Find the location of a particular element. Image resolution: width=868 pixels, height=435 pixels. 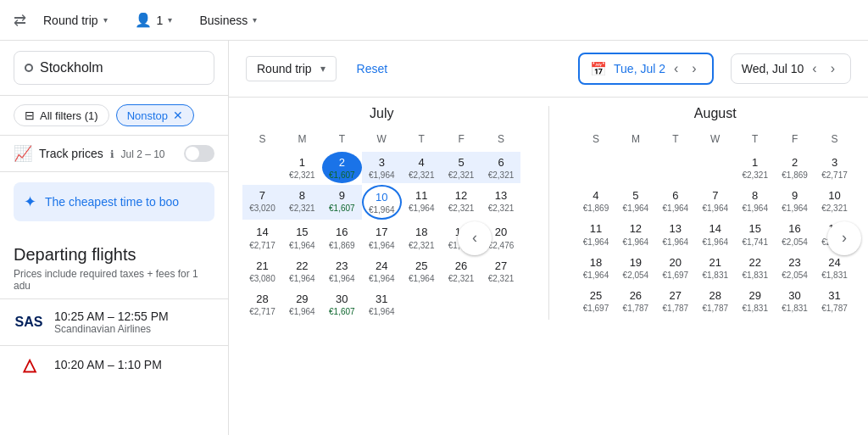

reset-button: Reset is located at coordinates (373, 69).